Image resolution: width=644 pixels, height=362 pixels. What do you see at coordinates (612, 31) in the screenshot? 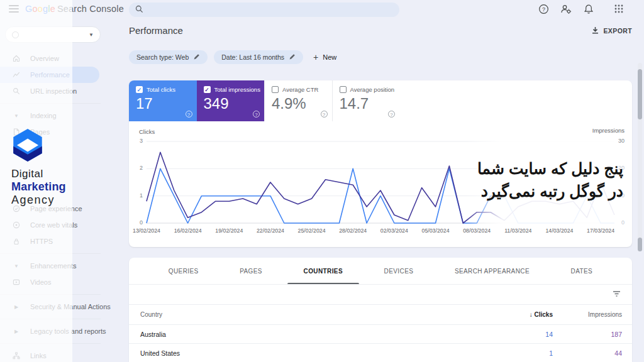
I see `export-button: EXPORT` at bounding box center [612, 31].